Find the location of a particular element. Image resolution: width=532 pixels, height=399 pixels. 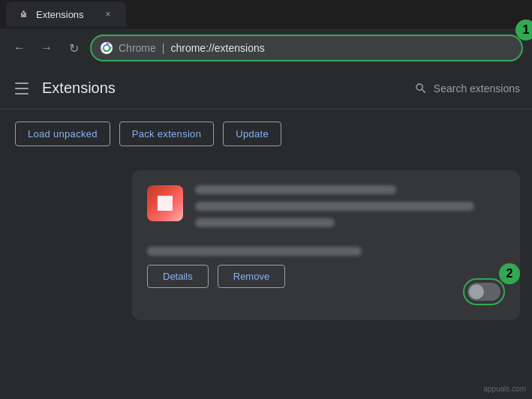

chrome-logo-icon is located at coordinates (107, 48).